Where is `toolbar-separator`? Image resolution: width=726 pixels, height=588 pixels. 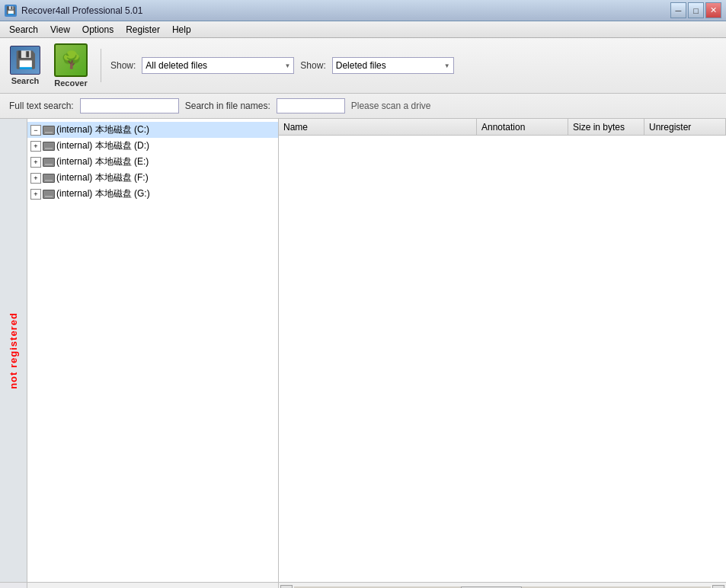
toolbar-separator is located at coordinates (101, 66).